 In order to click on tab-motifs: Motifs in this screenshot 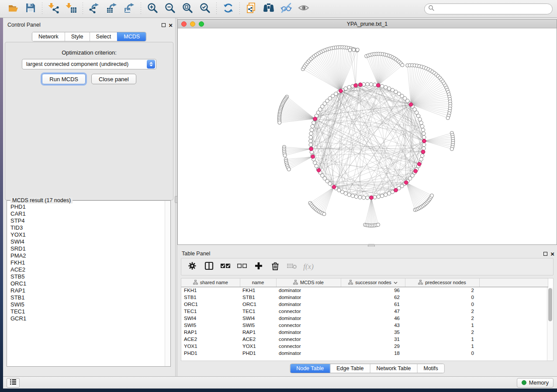, I will do `click(430, 368)`.